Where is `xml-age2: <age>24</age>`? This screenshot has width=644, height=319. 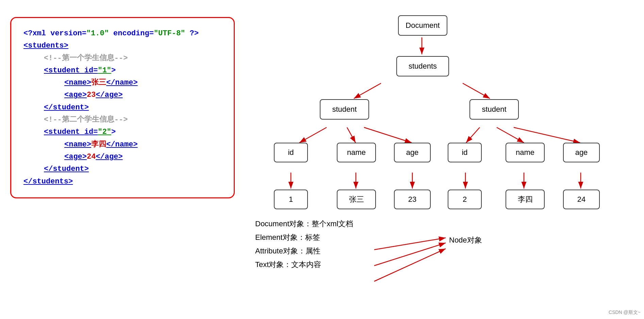
xml-age2: <age>24</age> is located at coordinates (122, 157).